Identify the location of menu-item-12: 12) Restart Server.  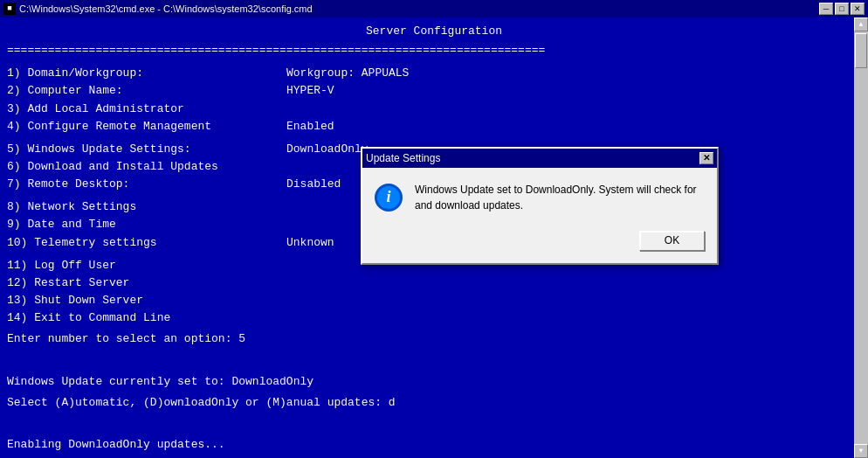
(434, 283).